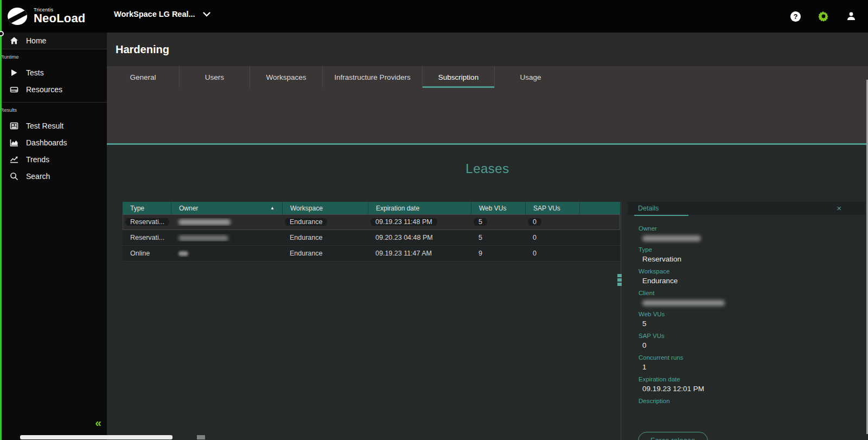 Image resolution: width=868 pixels, height=440 pixels. Describe the element at coordinates (1, 220) in the screenshot. I see `screen-left-edge` at that location.